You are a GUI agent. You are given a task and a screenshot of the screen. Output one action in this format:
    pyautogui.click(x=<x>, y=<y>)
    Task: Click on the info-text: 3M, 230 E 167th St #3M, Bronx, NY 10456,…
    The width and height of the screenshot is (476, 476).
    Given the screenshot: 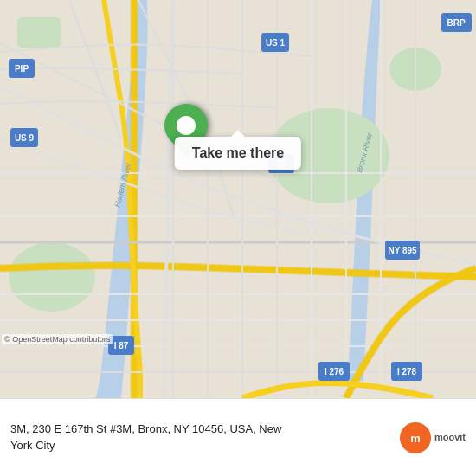 What is the action you would take?
    pyautogui.click(x=201, y=437)
    